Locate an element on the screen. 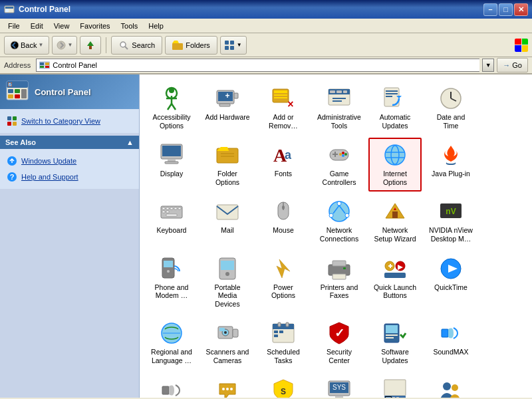 The image size is (532, 399). icon-item-taskbar: Taskbar and Start Menu is located at coordinates (395, 386).